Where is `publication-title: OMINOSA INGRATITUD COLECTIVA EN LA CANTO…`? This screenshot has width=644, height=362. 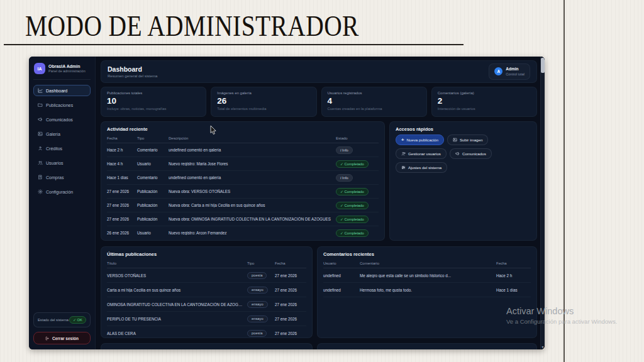
publication-title: OMINOSA INGRATITUD COLECTIVA EN LA CANTO… is located at coordinates (177, 304).